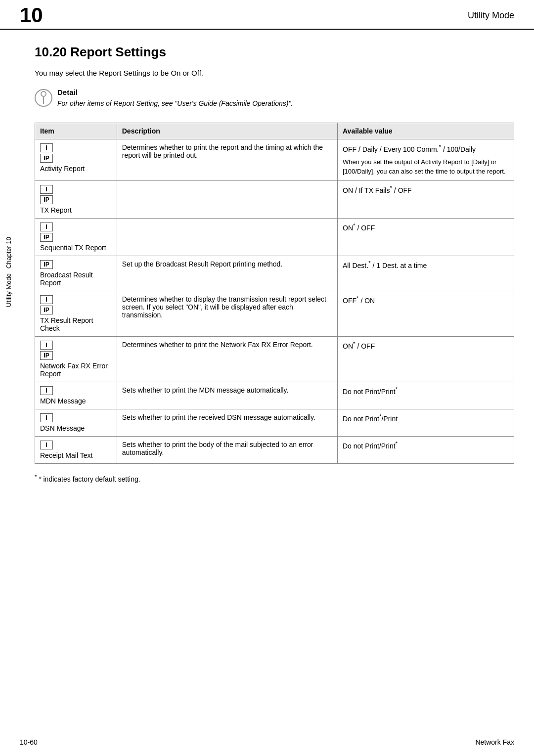 The height and width of the screenshot is (756, 534). I want to click on description-cell: Determines whether to print the report a…, so click(227, 160).